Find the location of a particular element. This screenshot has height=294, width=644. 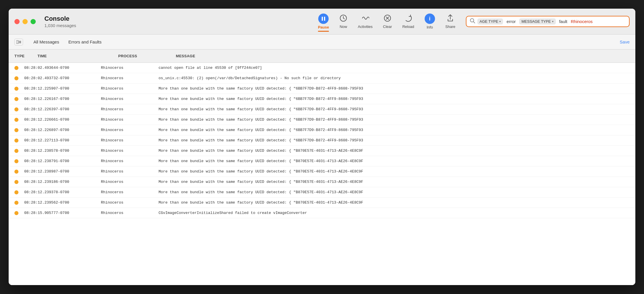

maximize-button is located at coordinates (33, 22).